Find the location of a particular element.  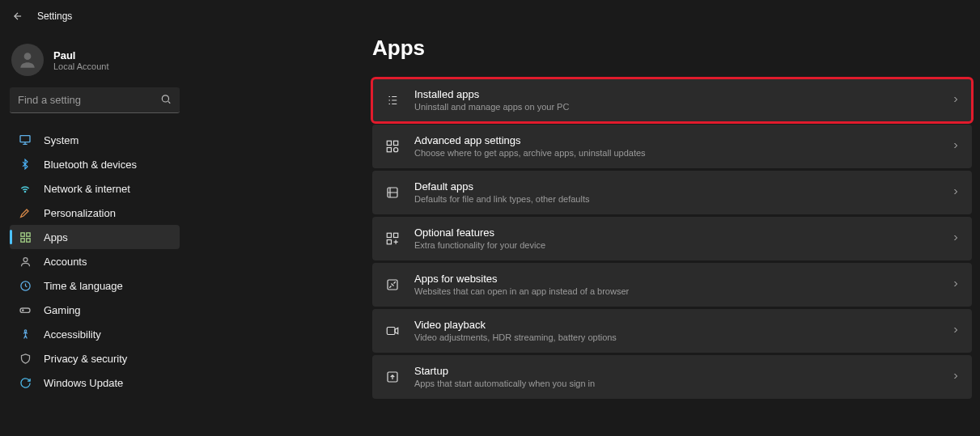

back-button is located at coordinates (18, 16).